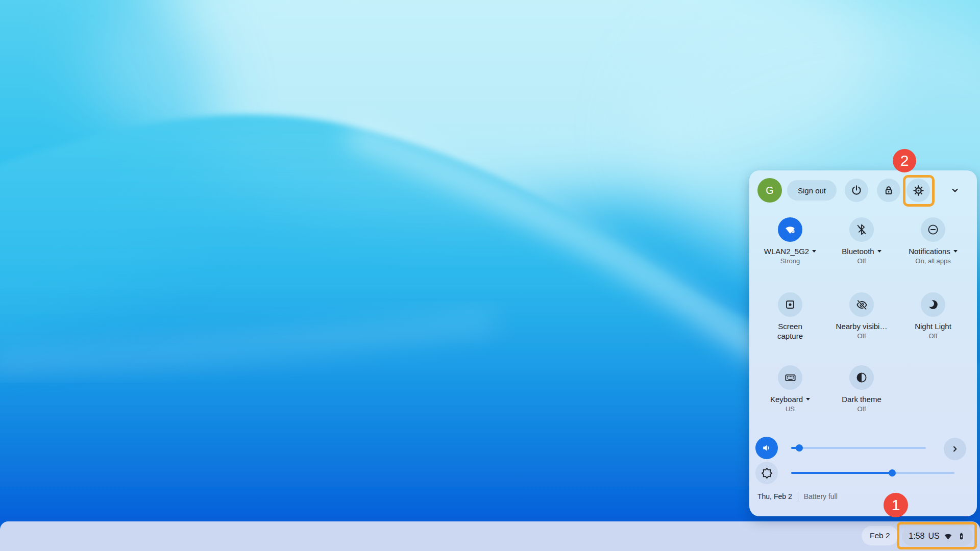 Image resolution: width=980 pixels, height=551 pixels. I want to click on tile-keyboard: Keyboard US, so click(790, 389).